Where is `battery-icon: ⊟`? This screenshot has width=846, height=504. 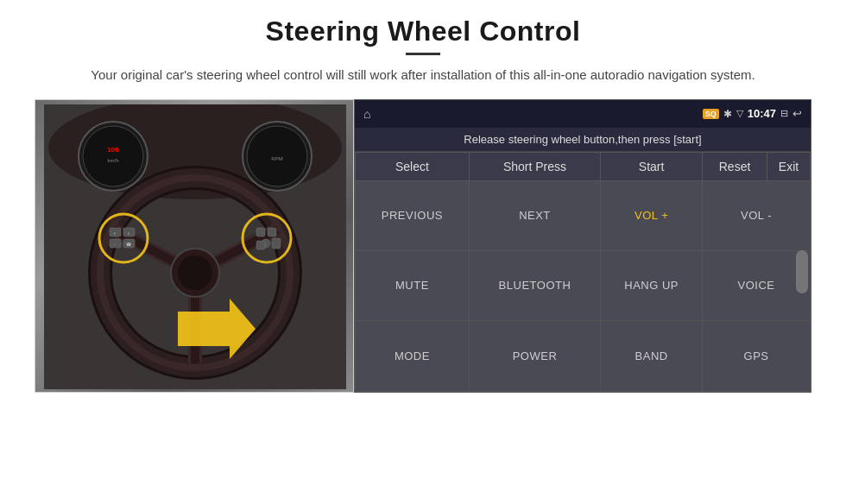 battery-icon: ⊟ is located at coordinates (784, 114).